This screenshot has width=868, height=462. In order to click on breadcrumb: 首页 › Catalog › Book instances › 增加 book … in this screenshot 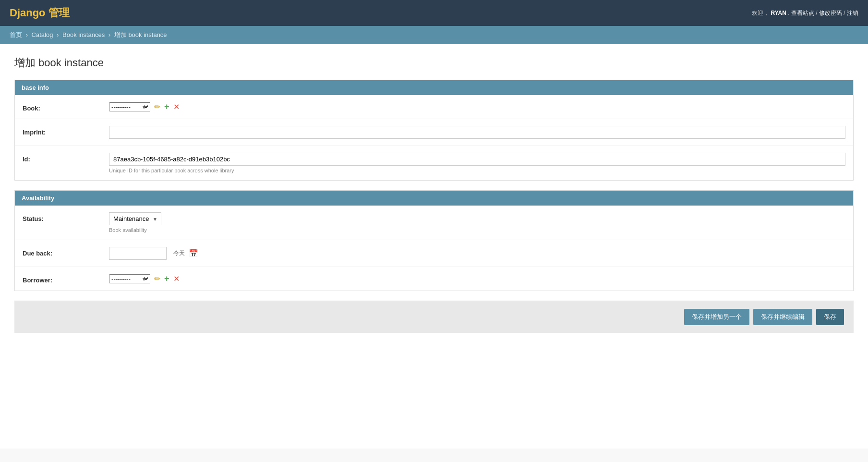, I will do `click(434, 35)`.